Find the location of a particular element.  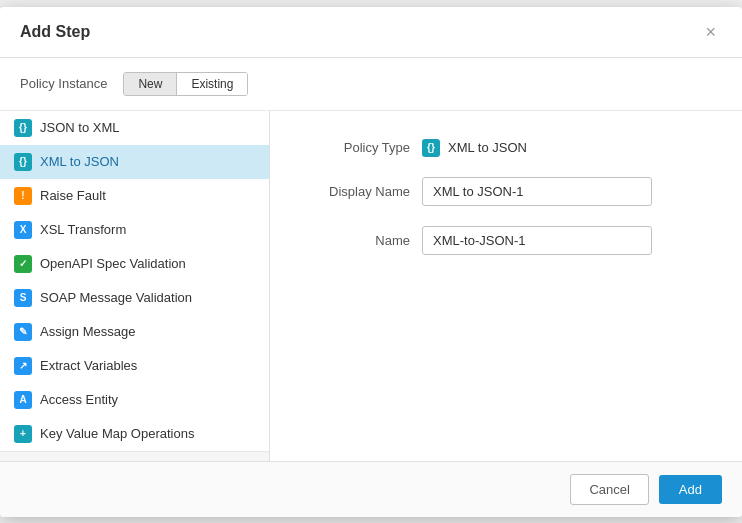

dialog-footer: Cancel Add is located at coordinates (371, 489).